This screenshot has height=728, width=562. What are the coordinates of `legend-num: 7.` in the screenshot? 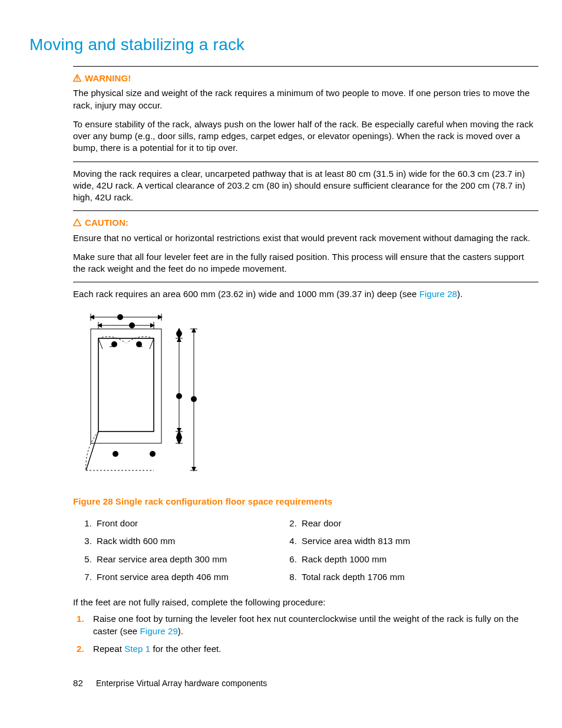 It's located at (85, 577).